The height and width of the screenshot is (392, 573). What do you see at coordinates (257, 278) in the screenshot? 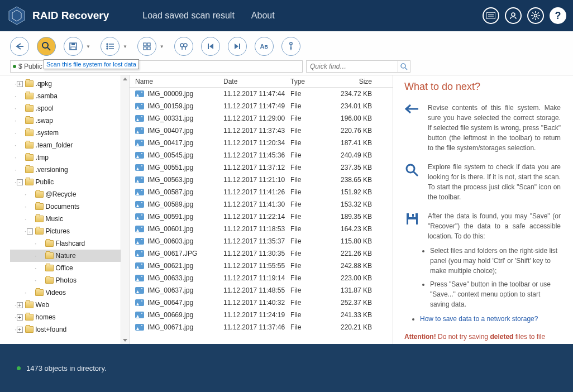
I see `file-date: 11.12.2017 11:19:14` at bounding box center [257, 278].